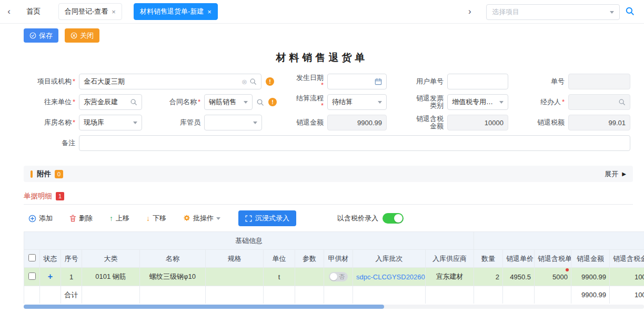 The image size is (644, 313). I want to click on save-button: 保存, so click(41, 36).